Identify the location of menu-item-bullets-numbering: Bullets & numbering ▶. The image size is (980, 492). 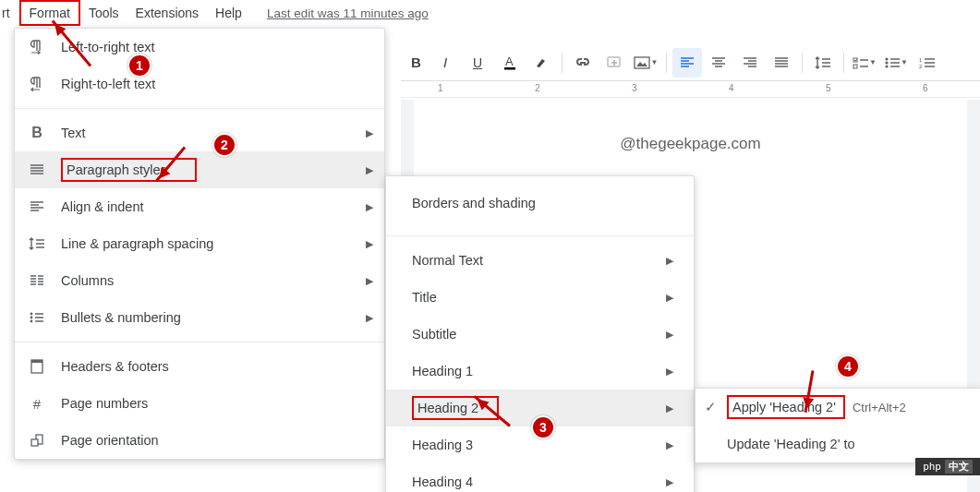
(200, 318).